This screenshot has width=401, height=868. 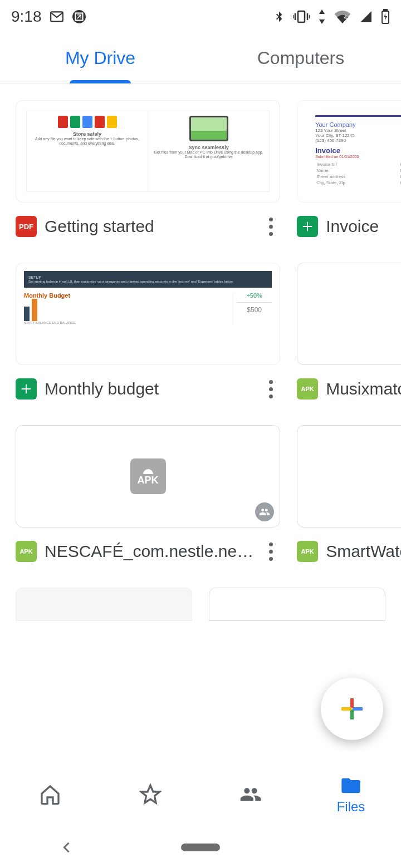 What do you see at coordinates (67, 847) in the screenshot?
I see `back-button` at bounding box center [67, 847].